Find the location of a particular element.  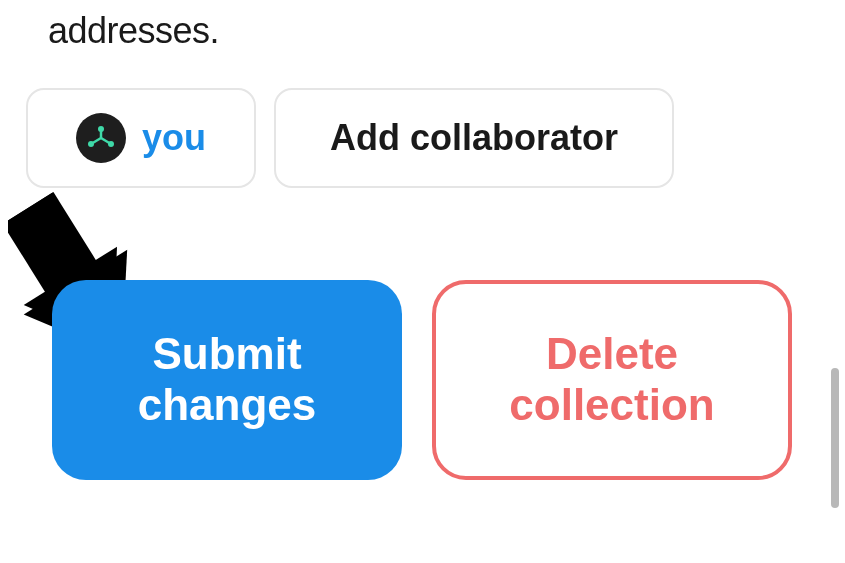

add-collaborator-button: Add collaborator is located at coordinates (474, 138).